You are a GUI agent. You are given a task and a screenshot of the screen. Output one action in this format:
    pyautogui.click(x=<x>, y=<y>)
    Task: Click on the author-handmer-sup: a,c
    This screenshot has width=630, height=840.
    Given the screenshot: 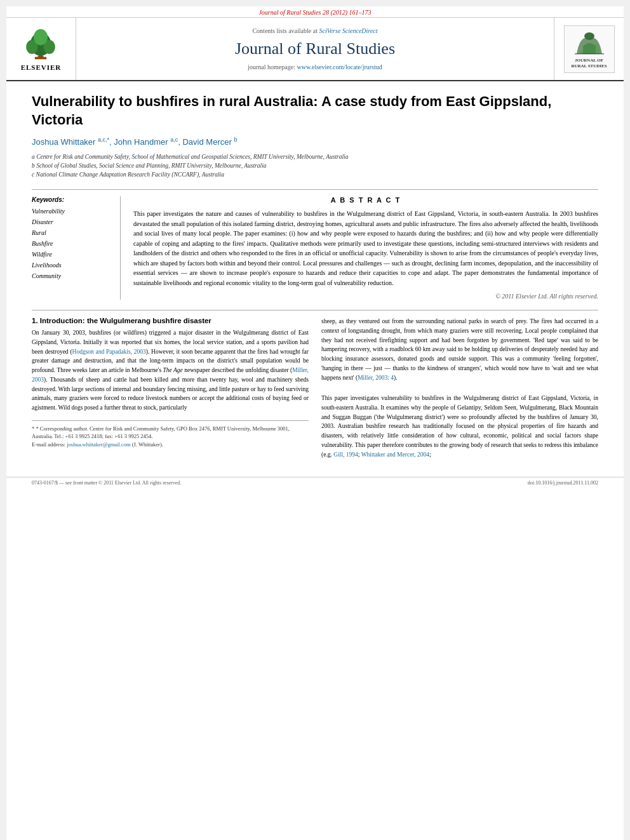 What is the action you would take?
    pyautogui.click(x=174, y=140)
    